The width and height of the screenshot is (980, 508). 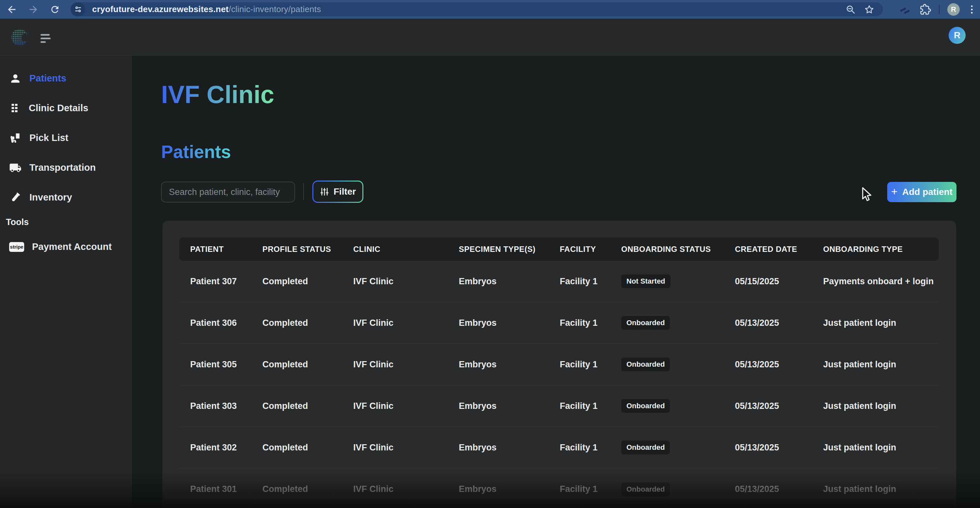 What do you see at coordinates (559, 488) in the screenshot?
I see `table-row: Patient 301 Completed IVF Clinic Embryos…` at bounding box center [559, 488].